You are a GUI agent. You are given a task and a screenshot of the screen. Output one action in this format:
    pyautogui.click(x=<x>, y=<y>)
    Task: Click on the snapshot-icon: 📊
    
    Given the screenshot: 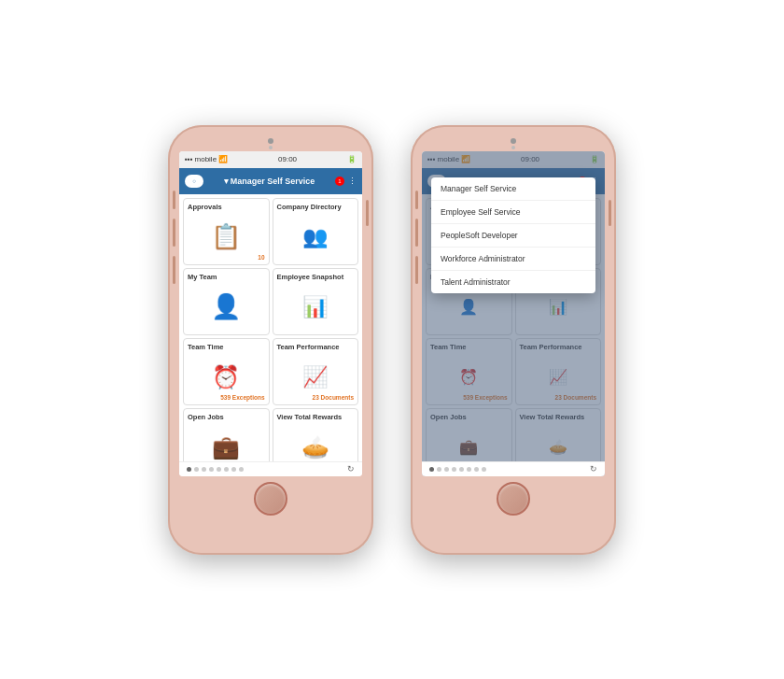 What is the action you would take?
    pyautogui.click(x=315, y=307)
    